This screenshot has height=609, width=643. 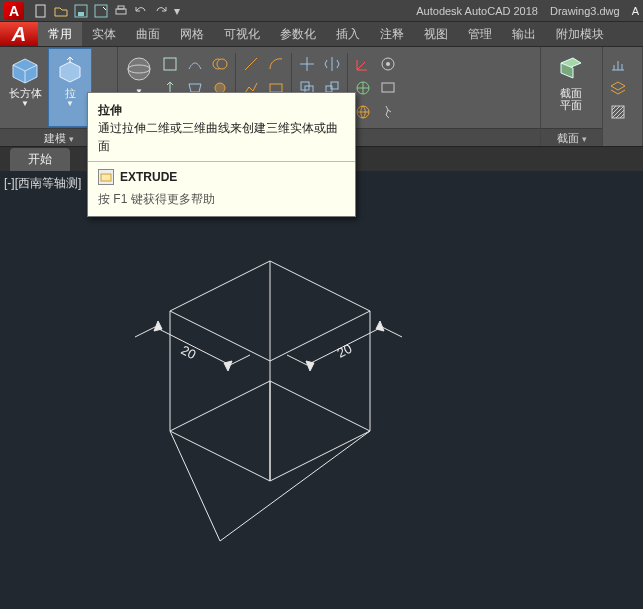 I want to click on section-plane-icon, so click(x=571, y=69).